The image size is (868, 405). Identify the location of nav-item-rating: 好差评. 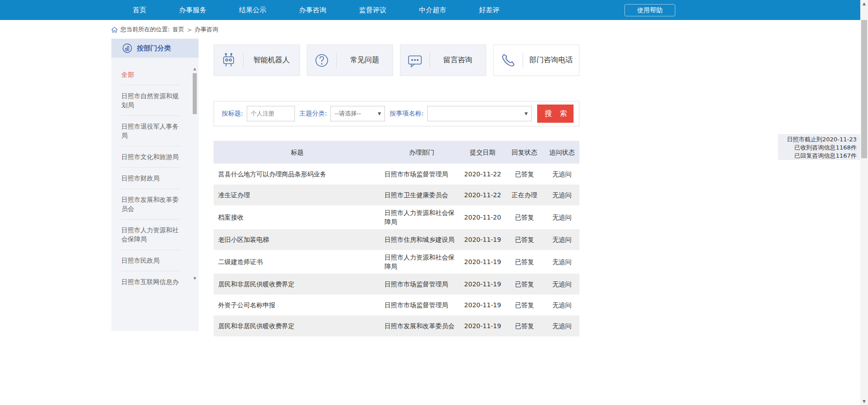
(489, 10).